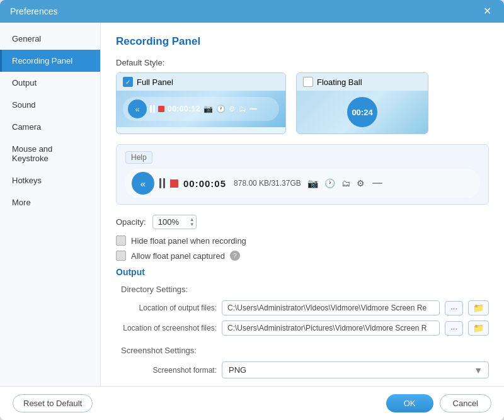  I want to click on sidebar-item-camera: Camera, so click(50, 127).